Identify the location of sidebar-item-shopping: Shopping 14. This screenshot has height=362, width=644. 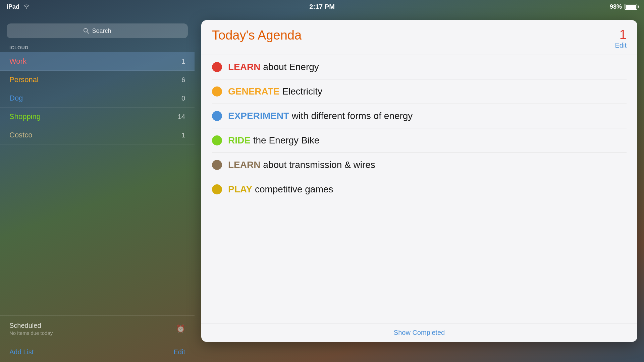
(97, 117).